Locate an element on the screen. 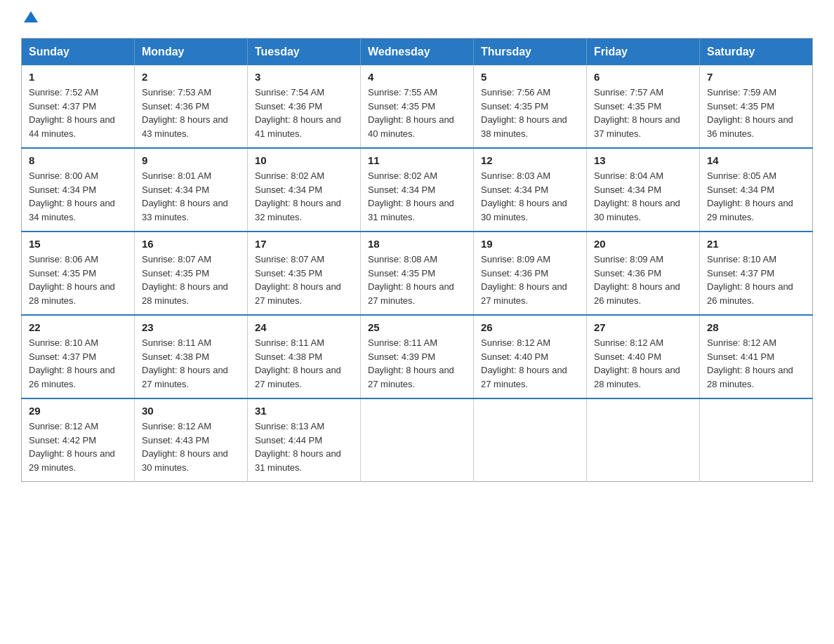 The height and width of the screenshot is (644, 834). calendar-cell: 14Sunrise: 8:05 AM Sunset: 4:34 PM Dayli… is located at coordinates (757, 189).